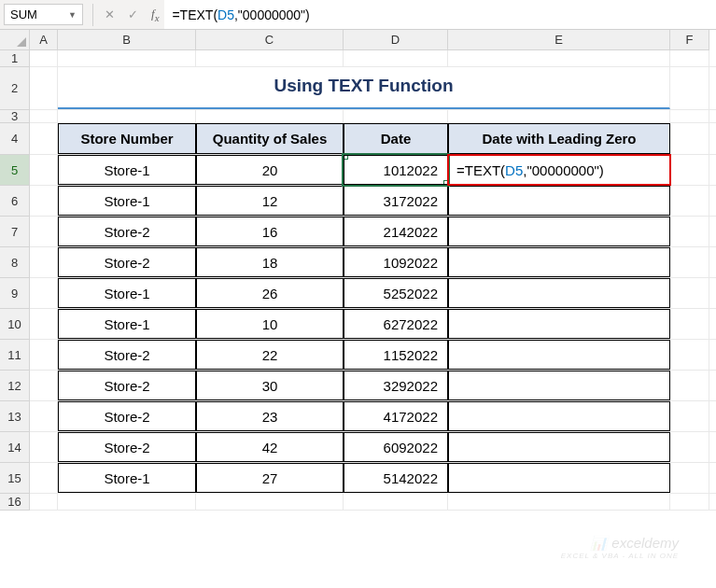 The width and height of the screenshot is (716, 588). I want to click on row-header-14: 14, so click(15, 448).